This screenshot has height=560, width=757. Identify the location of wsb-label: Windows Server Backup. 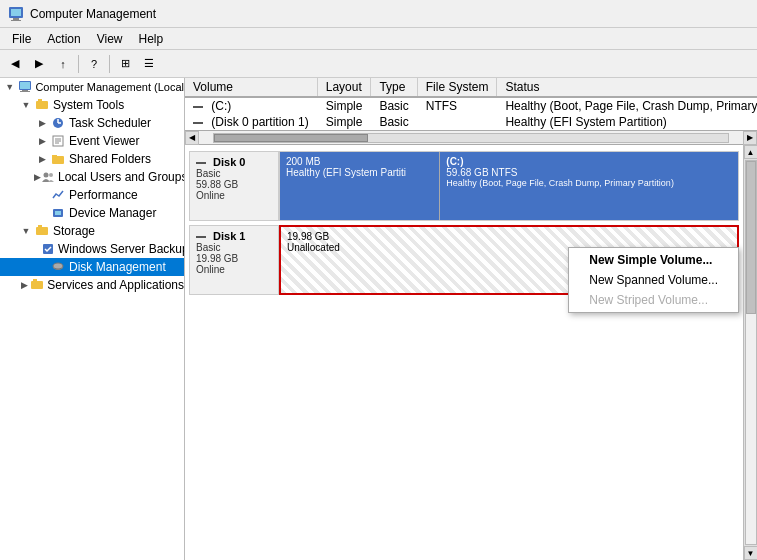
(122, 249).